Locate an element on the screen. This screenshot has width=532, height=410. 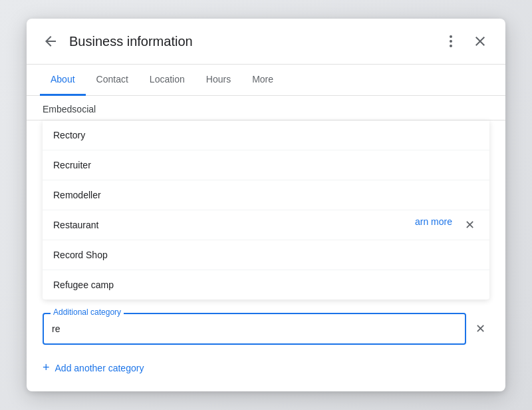
header-actions is located at coordinates (466, 41).